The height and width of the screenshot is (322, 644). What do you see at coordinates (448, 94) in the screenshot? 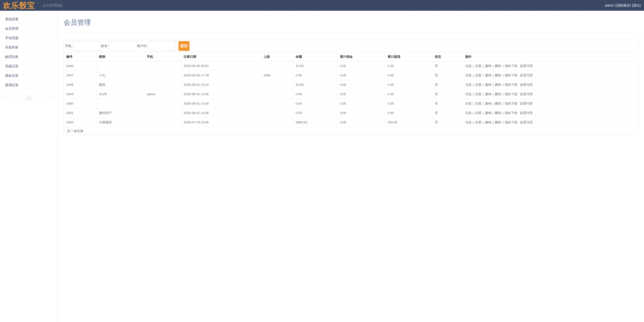
I see `cell-status: 否` at bounding box center [448, 94].